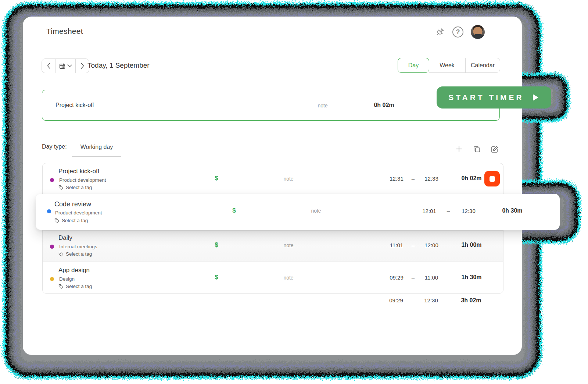 The height and width of the screenshot is (384, 588). I want to click on previous-day-button, so click(49, 66).